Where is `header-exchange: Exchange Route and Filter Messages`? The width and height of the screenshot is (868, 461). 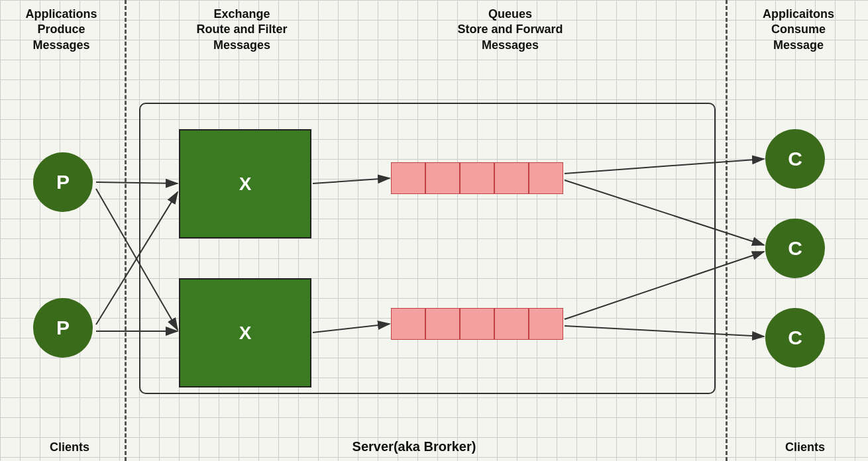
header-exchange: Exchange Route and Filter Messages is located at coordinates (242, 30).